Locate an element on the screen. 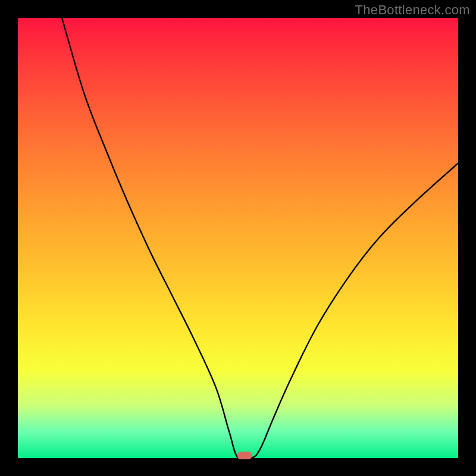 Image resolution: width=476 pixels, height=476 pixels. watermark-text: TheBottleneck.com is located at coordinates (413, 10).